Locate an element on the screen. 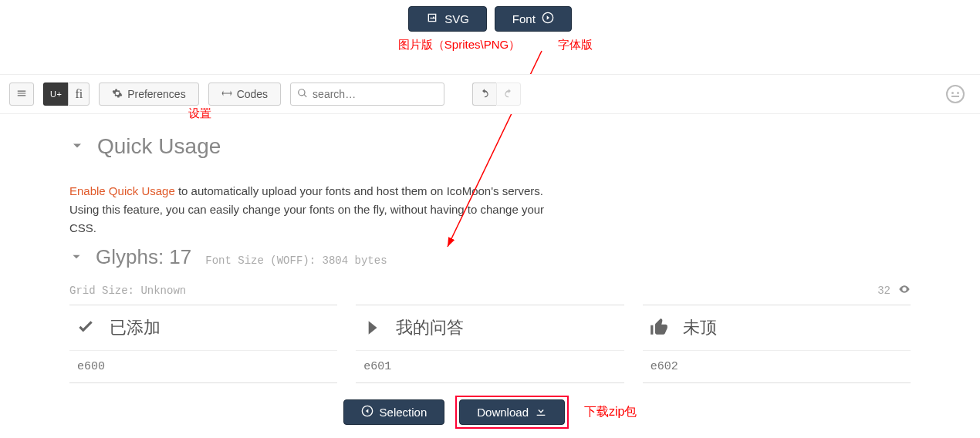 The width and height of the screenshot is (980, 438). eye-icon is located at coordinates (904, 291).